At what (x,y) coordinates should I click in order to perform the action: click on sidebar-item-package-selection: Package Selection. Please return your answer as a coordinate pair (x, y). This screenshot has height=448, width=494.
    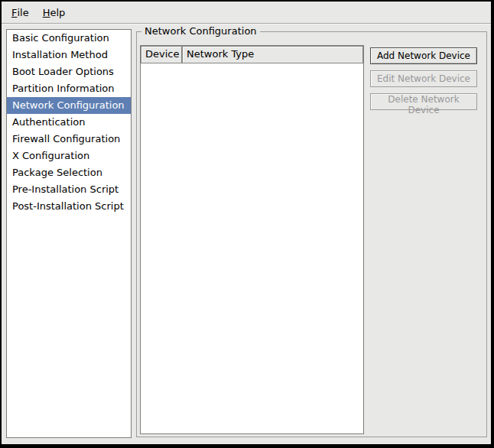
    Looking at the image, I should click on (69, 173).